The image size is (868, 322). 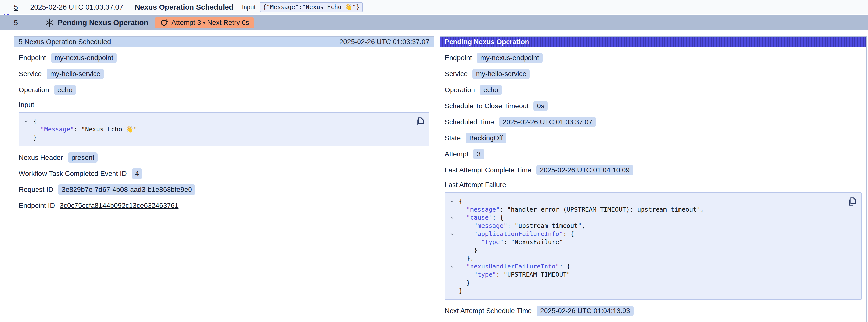 I want to click on field-row-next-attempt-schedule-time: Next Attempt Schedule Time2025-02-26 UTC…, so click(x=653, y=311).